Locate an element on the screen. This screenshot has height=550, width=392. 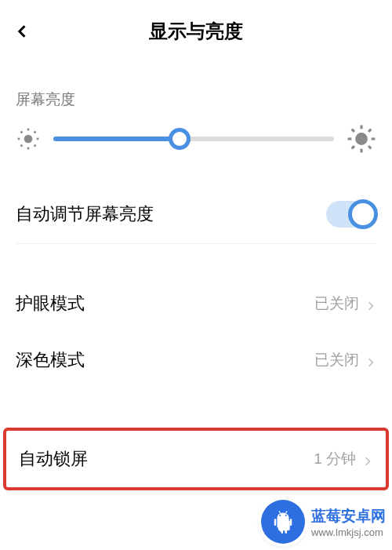
highlight-box: 自动锁屏 1 分钟 is located at coordinates (196, 459).